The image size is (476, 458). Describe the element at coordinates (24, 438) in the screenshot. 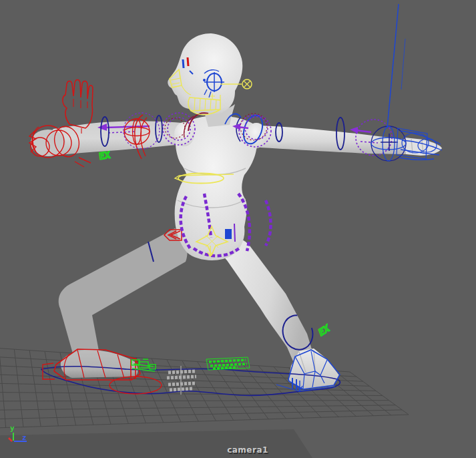

I see `axis-z-label: z` at that location.